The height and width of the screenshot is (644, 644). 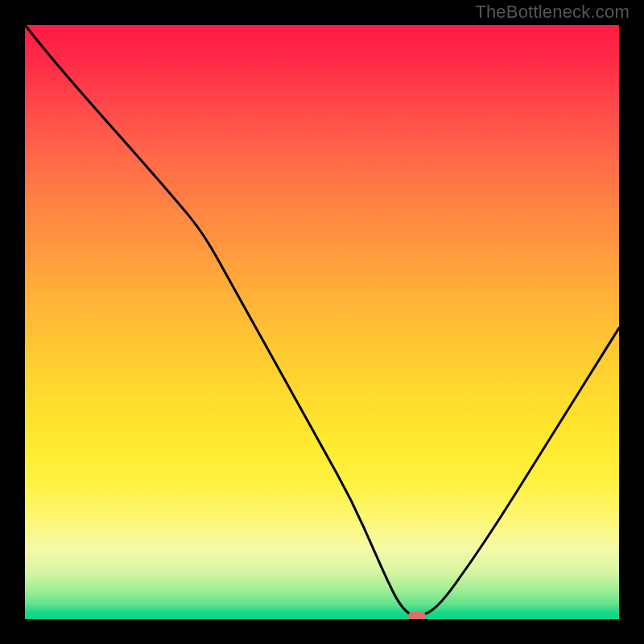 What do you see at coordinates (417, 615) in the screenshot?
I see `minimum-marker` at bounding box center [417, 615].